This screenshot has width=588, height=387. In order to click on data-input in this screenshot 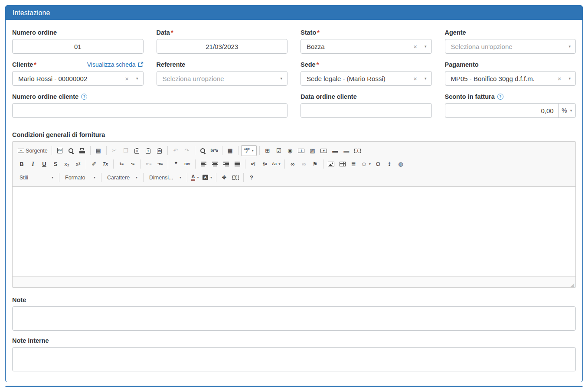, I will do `click(222, 46)`.